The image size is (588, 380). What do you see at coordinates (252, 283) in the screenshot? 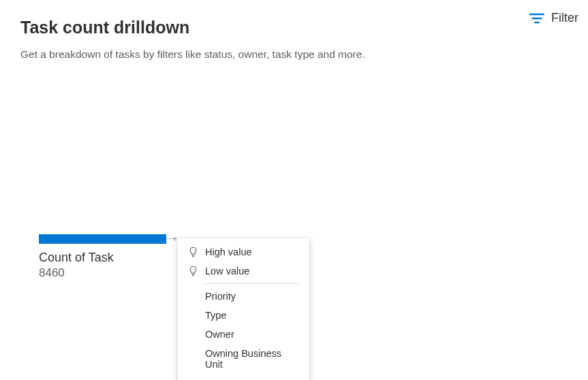
I see `dropdown-separator` at bounding box center [252, 283].